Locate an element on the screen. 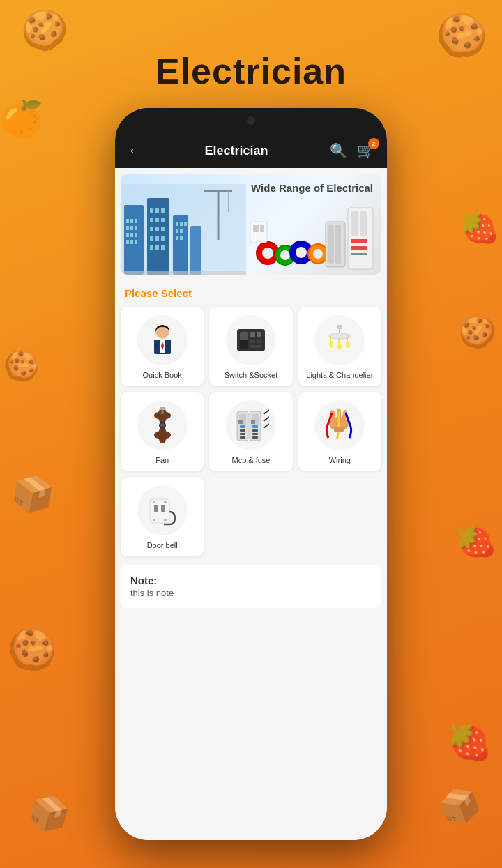  phone-notch-area is located at coordinates (251, 121).